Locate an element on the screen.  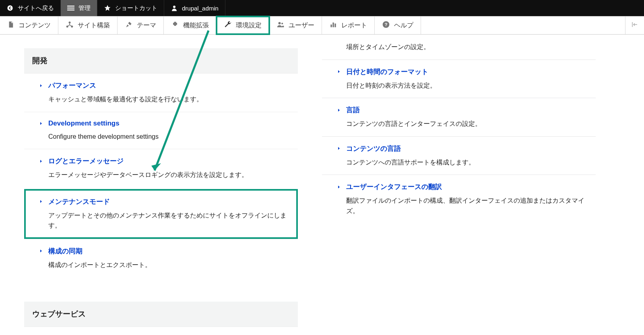
tab-reports-label: レポート is located at coordinates (354, 26).